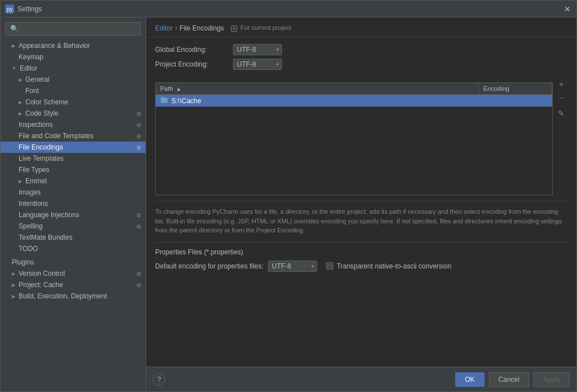 The image size is (577, 392). Describe the element at coordinates (23, 262) in the screenshot. I see `sidebar-item-label: Plugins` at that location.